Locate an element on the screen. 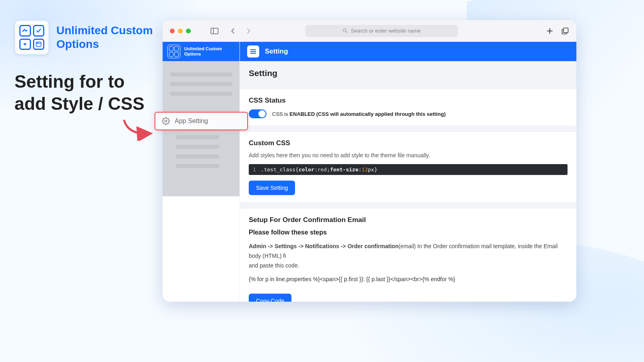 Image resolution: width=644 pixels, height=362 pixels. hero-logo-block: Unlimited Custom Options is located at coordinates (86, 37).